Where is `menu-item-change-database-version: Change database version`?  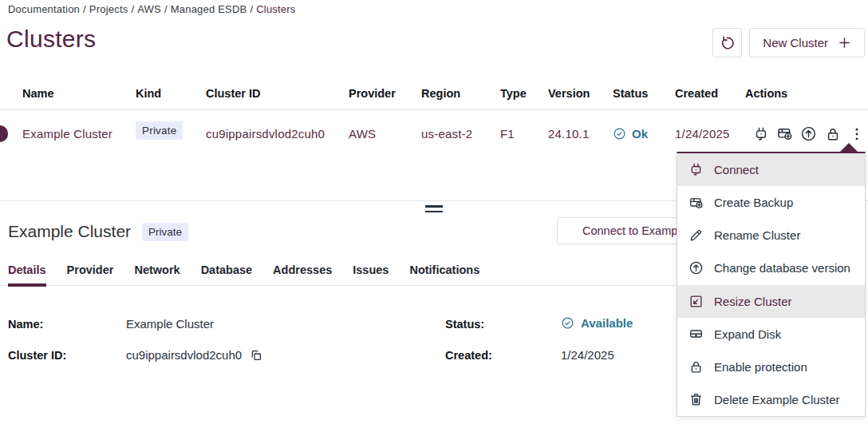
menu-item-change-database-version: Change database version is located at coordinates (771, 268).